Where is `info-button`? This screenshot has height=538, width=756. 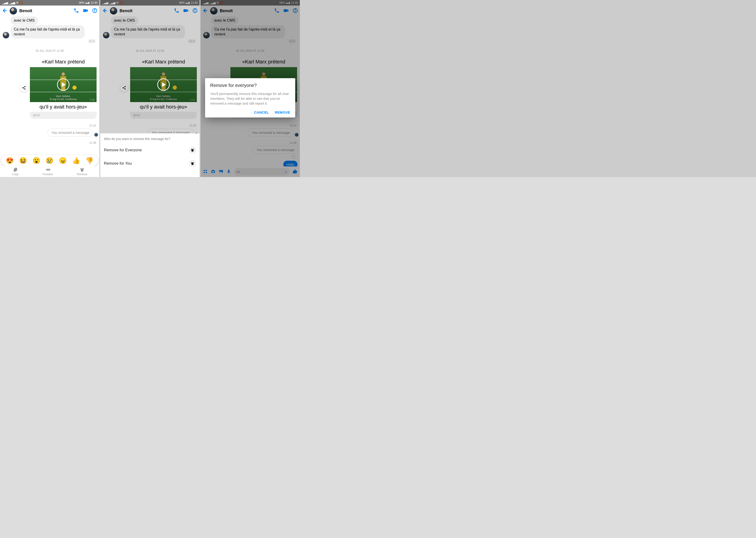 info-button is located at coordinates (95, 11).